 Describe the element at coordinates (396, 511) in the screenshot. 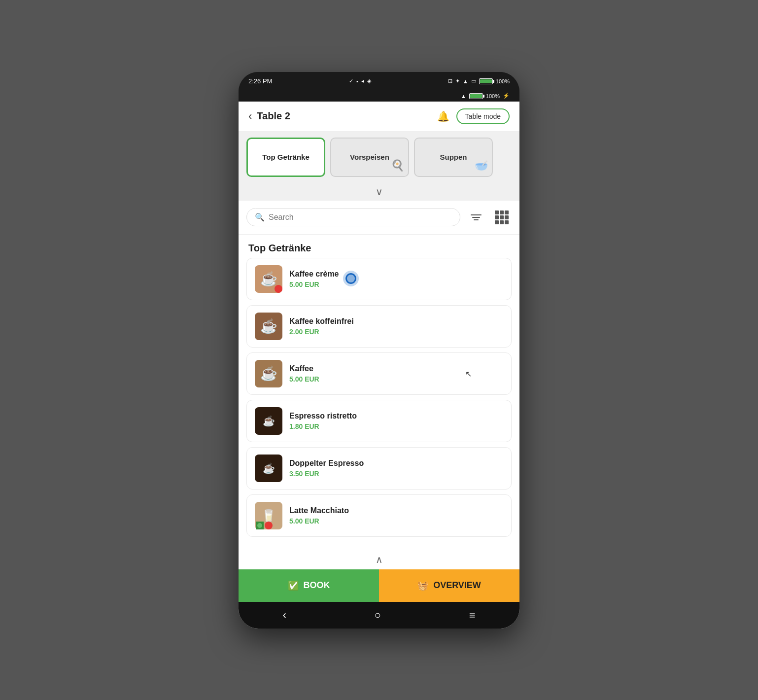

I see `item-name-6: Latte Macchiato` at that location.